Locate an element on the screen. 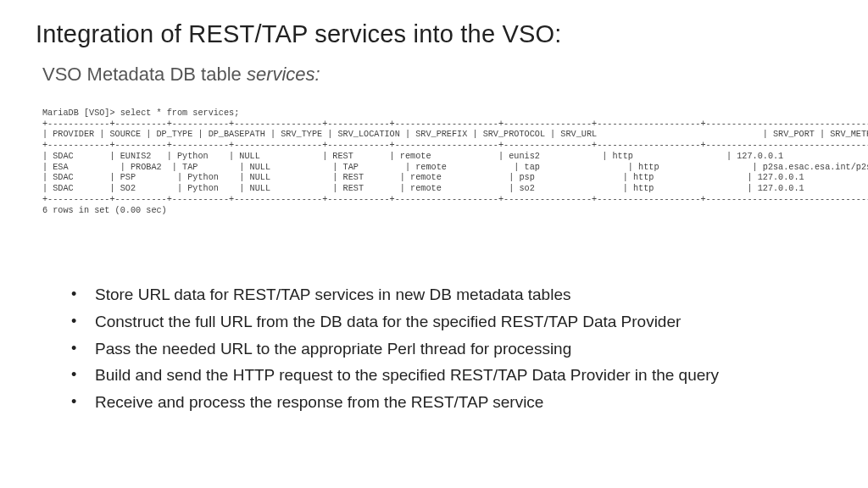  table-row: | ESA | PROBA2 | TAP | NULL | TAP | remo… is located at coordinates (455, 168).